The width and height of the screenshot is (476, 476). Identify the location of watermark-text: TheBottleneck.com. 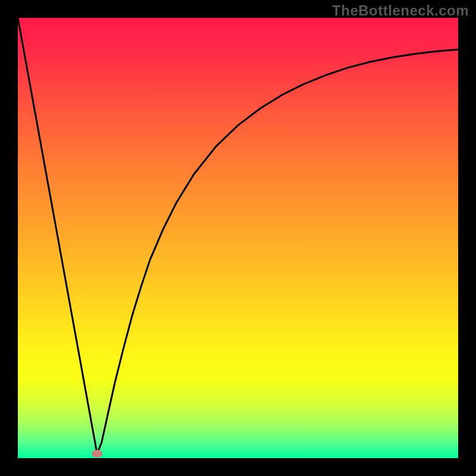
(400, 11).